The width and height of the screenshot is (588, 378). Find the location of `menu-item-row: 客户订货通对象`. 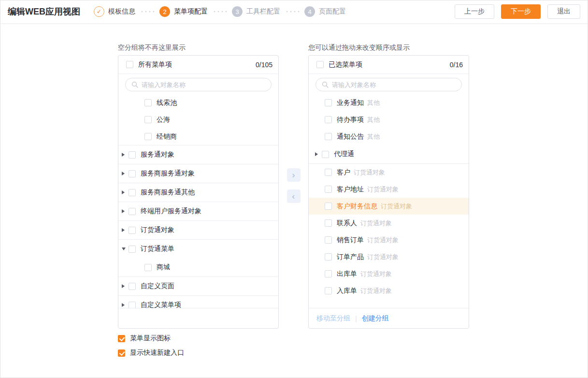

menu-item-row: 客户订货通对象 is located at coordinates (388, 172).